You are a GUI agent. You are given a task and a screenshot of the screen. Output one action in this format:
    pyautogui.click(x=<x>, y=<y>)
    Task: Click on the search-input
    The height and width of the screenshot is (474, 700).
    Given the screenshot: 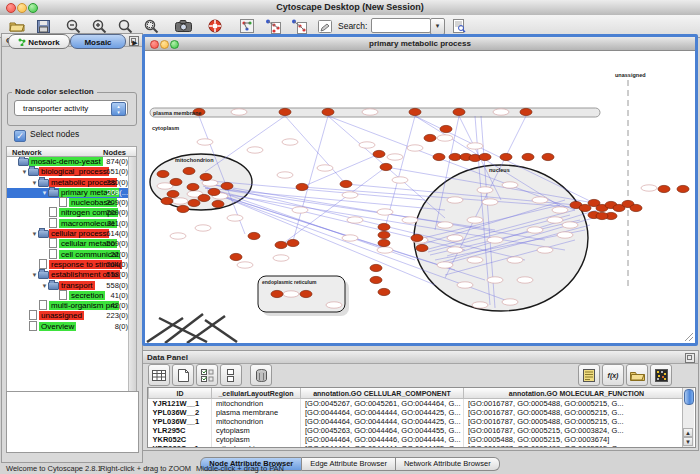 What is the action you would take?
    pyautogui.click(x=401, y=26)
    